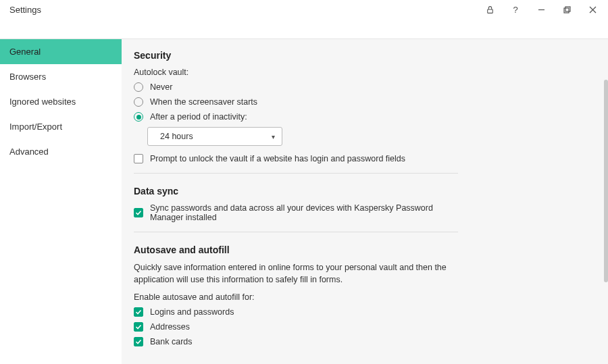  What do you see at coordinates (296, 274) in the screenshot?
I see `autosave-description: Quickly save information entered in onli…` at bounding box center [296, 274].